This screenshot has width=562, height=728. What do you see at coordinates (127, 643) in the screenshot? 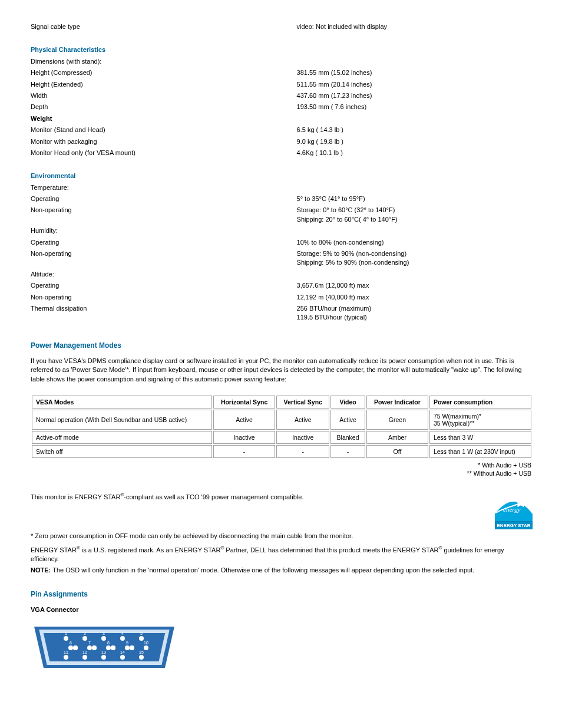
I see `svg-text: 9` at bounding box center [127, 643].